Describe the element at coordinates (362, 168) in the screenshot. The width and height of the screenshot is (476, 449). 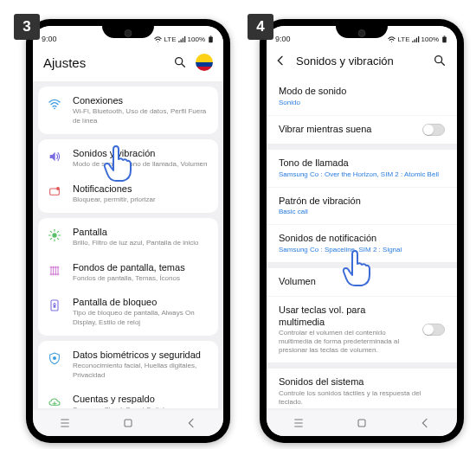
I see `row-tono-llamada: Tono de llamadaSamsung Co : Over the Hor…` at that location.